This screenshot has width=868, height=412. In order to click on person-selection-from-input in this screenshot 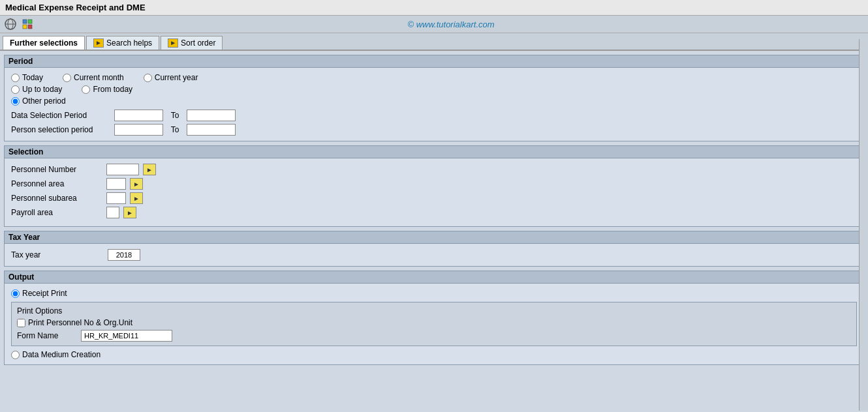, I will do `click(138, 130)`.